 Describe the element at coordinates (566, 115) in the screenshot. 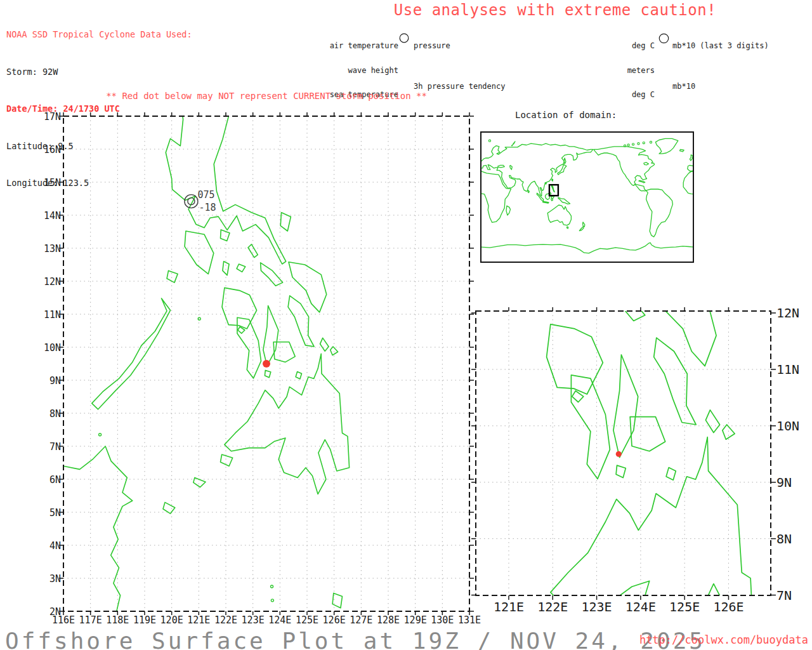

I see `domain-map-title: Location of domain:` at that location.